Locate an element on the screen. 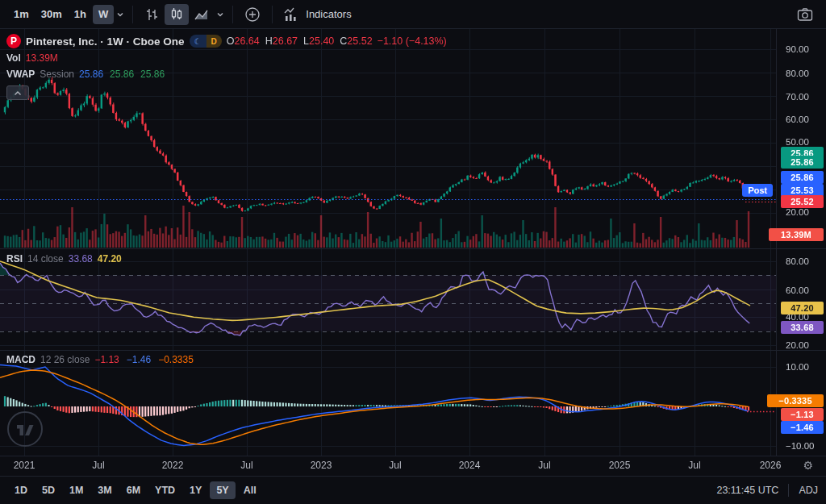  ohlc-values: O26.64H26.67L25.40C25.52 is located at coordinates (300, 41).